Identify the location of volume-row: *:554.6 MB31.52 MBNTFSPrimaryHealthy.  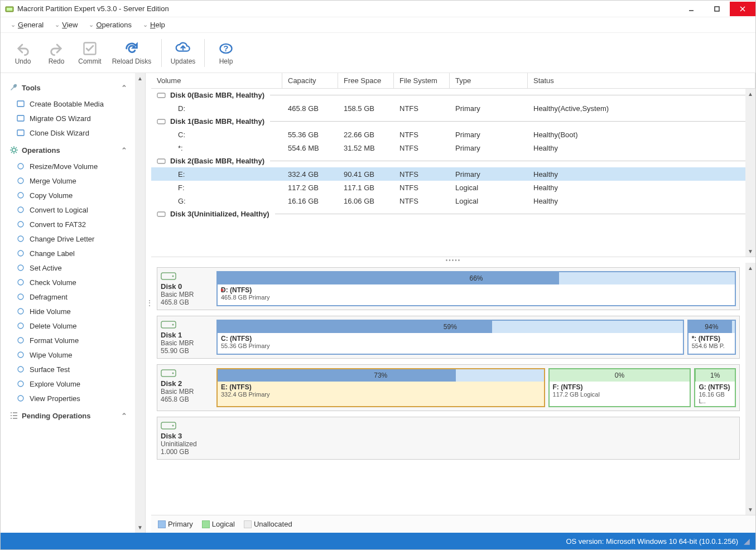
(453, 148).